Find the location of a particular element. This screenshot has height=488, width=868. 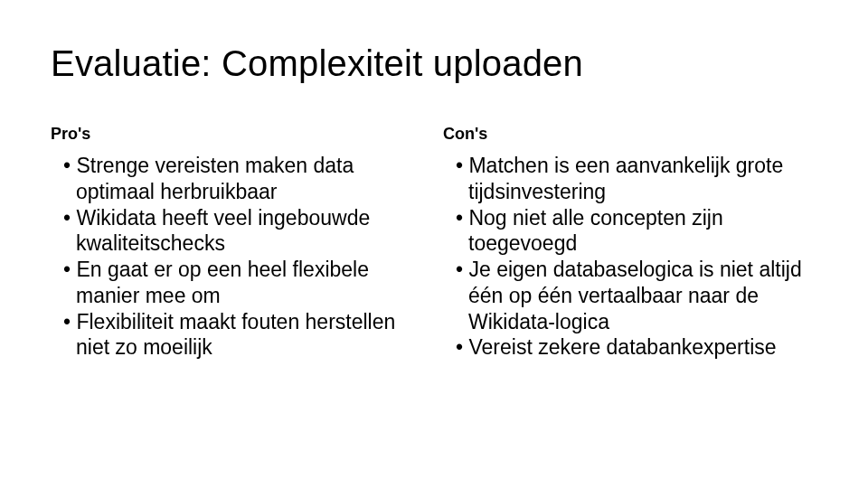

list-item: Strenge vereisten maken data optimaal he… is located at coordinates (238, 179).